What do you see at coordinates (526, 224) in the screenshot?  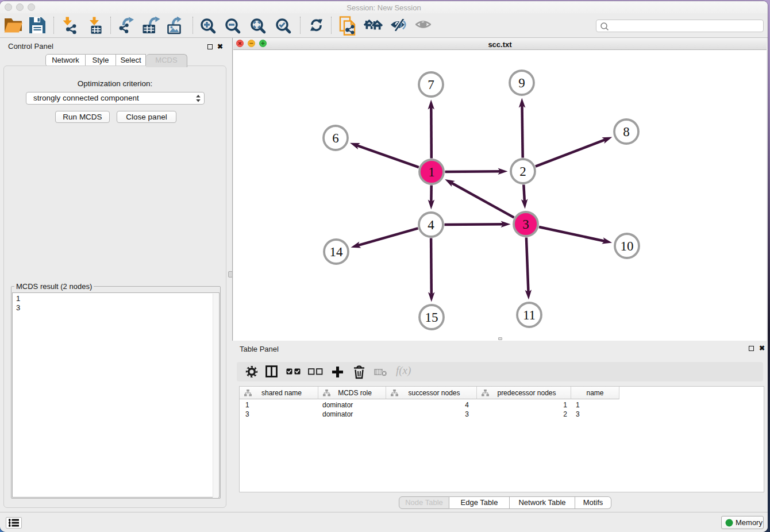 I see `svg-text: 3` at bounding box center [526, 224].